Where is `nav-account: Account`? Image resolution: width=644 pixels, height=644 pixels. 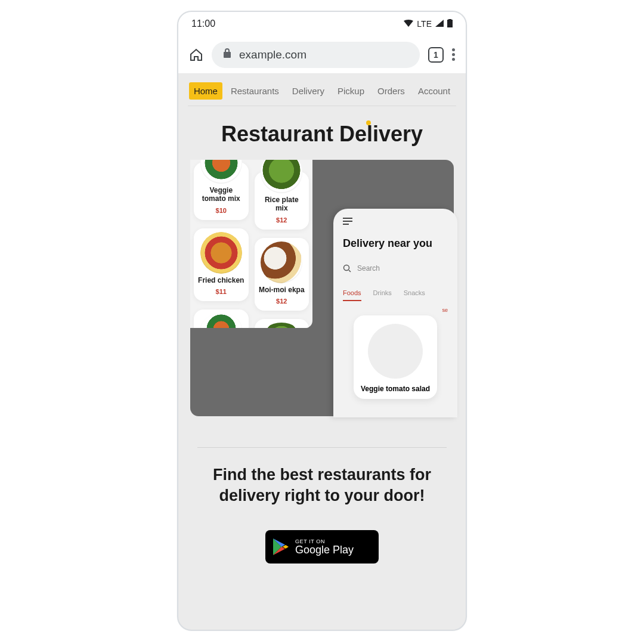
nav-account: Account is located at coordinates (434, 91).